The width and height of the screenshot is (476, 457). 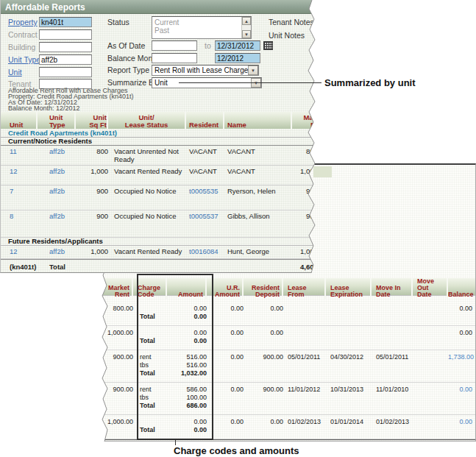 I want to click on status-listbox: Current Past ▲ ▼, so click(x=202, y=28).